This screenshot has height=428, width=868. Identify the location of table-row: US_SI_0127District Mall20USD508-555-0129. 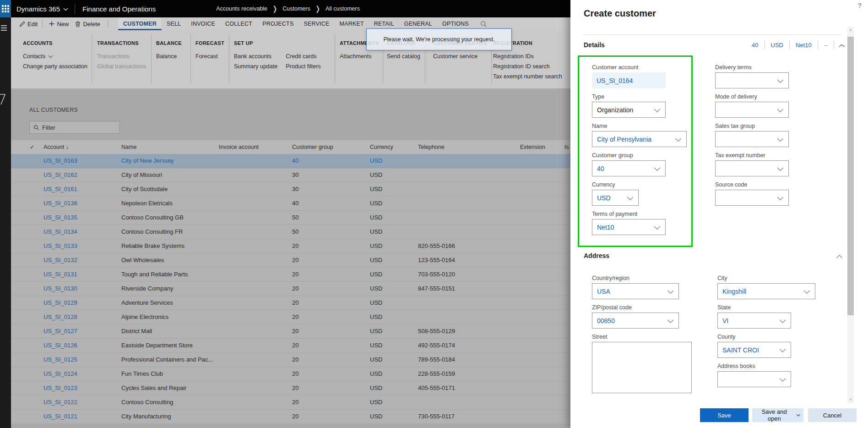
(291, 332).